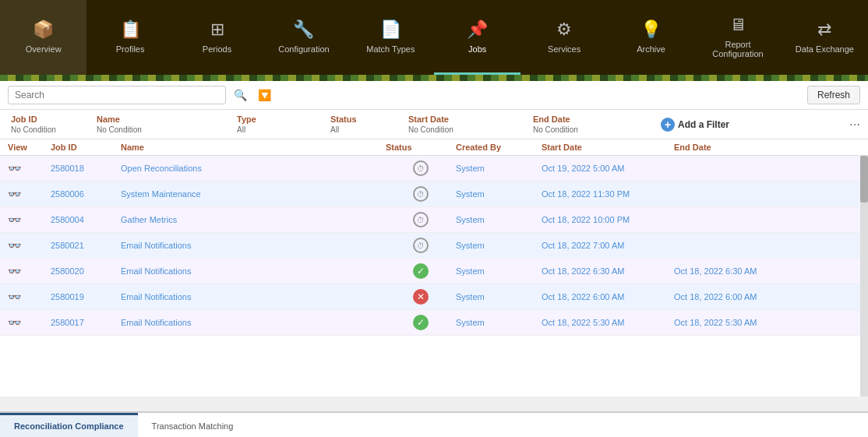  Describe the element at coordinates (253, 194) in the screenshot. I see `name-cell: System Maintenance` at that location.